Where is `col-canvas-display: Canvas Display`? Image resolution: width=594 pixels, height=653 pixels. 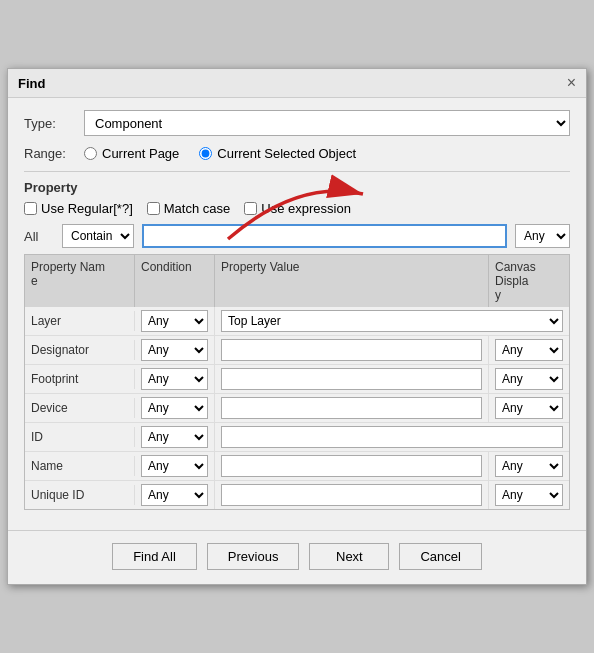 col-canvas-display: Canvas Display is located at coordinates (529, 281).